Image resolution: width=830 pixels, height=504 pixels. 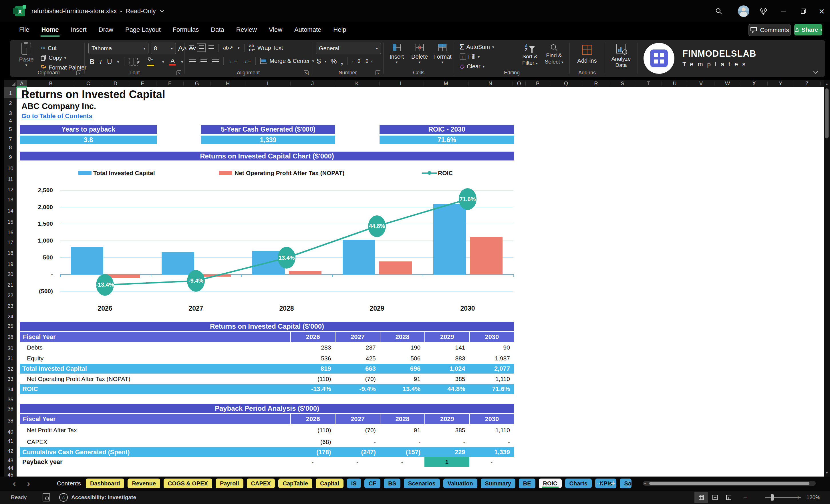 I want to click on sheet-tab-capex: CAPEX, so click(x=261, y=483).